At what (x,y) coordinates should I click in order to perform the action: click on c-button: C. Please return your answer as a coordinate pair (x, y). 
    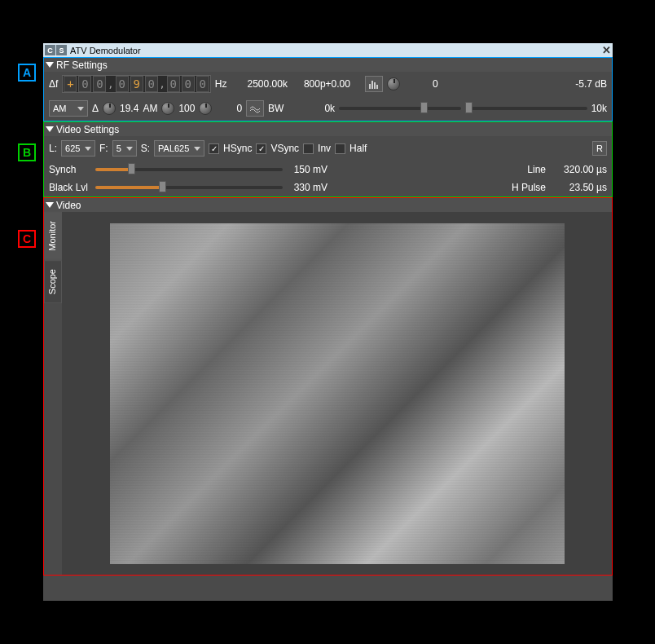
    Looking at the image, I should click on (51, 51).